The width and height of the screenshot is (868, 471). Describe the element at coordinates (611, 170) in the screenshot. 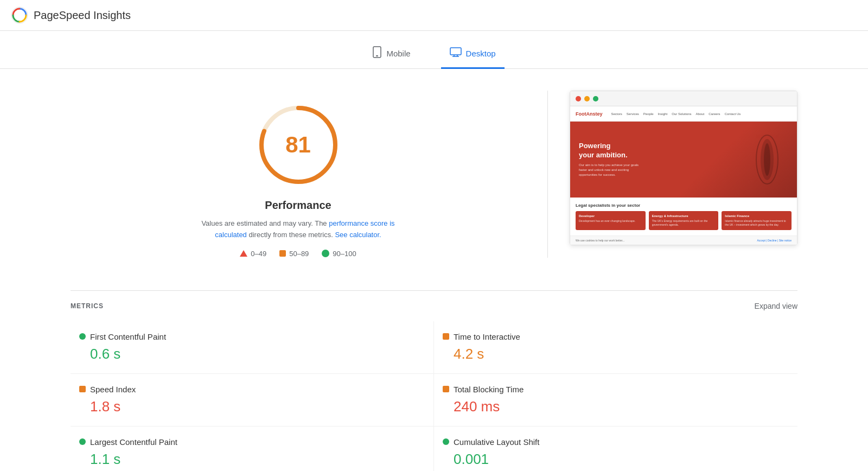

I see `mock-hero-subtext: Our aim is to help you achieve your goal…` at that location.